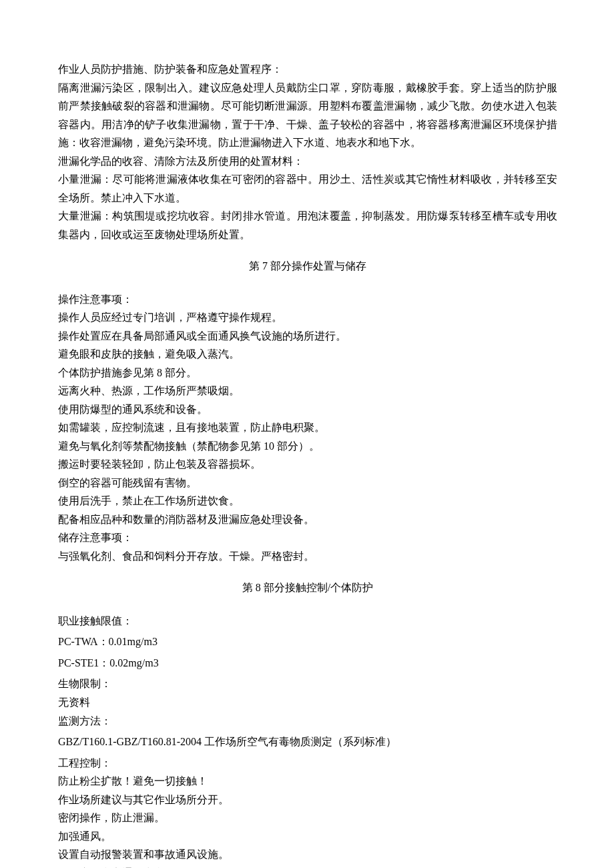 The image size is (614, 868). I want to click on s7-item: 使用防爆型的通风系统和设备。, so click(308, 410).